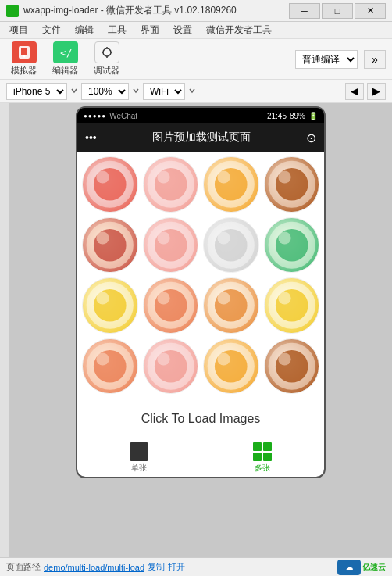 This screenshot has width=392, height=576. I want to click on copy-button: 复制, so click(156, 567).